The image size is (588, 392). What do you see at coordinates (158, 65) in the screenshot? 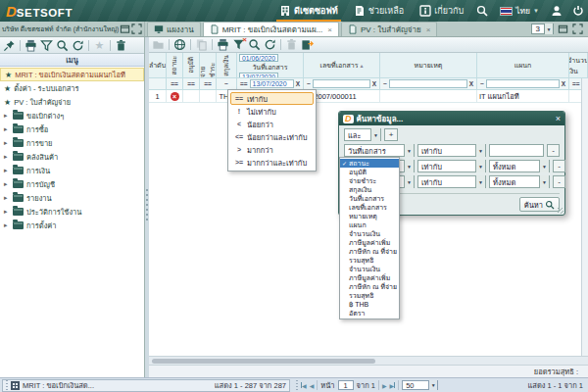
I see `column-header-seq: ลำดับ` at bounding box center [158, 65].